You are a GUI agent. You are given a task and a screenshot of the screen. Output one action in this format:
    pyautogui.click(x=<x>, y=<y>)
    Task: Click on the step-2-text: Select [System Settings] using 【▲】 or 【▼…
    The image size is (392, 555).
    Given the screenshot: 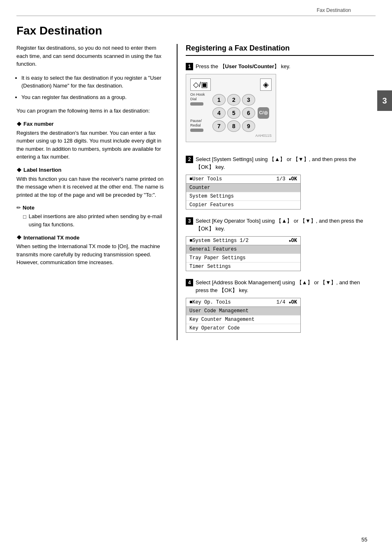 What is the action you would take?
    pyautogui.click(x=285, y=164)
    